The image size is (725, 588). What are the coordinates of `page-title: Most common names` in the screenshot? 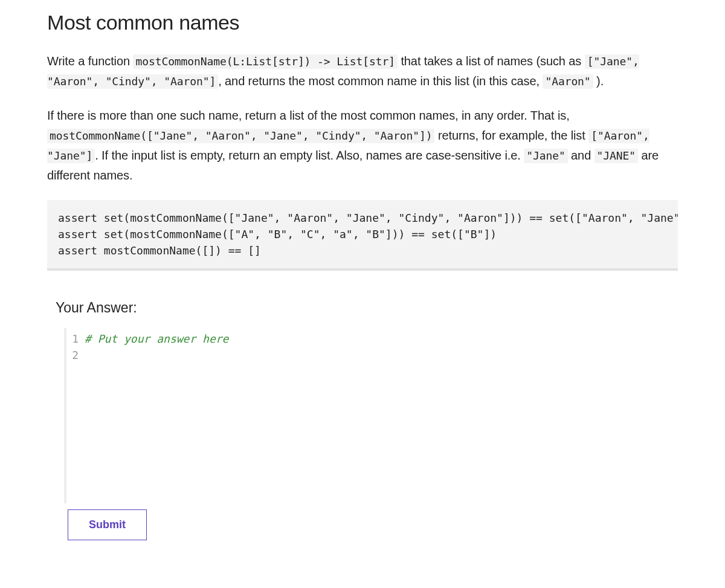 It's located at (362, 23).